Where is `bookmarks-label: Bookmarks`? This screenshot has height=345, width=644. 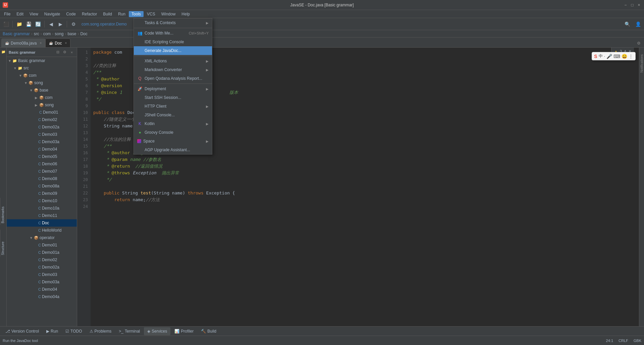
bookmarks-label: Bookmarks is located at coordinates (3, 211).